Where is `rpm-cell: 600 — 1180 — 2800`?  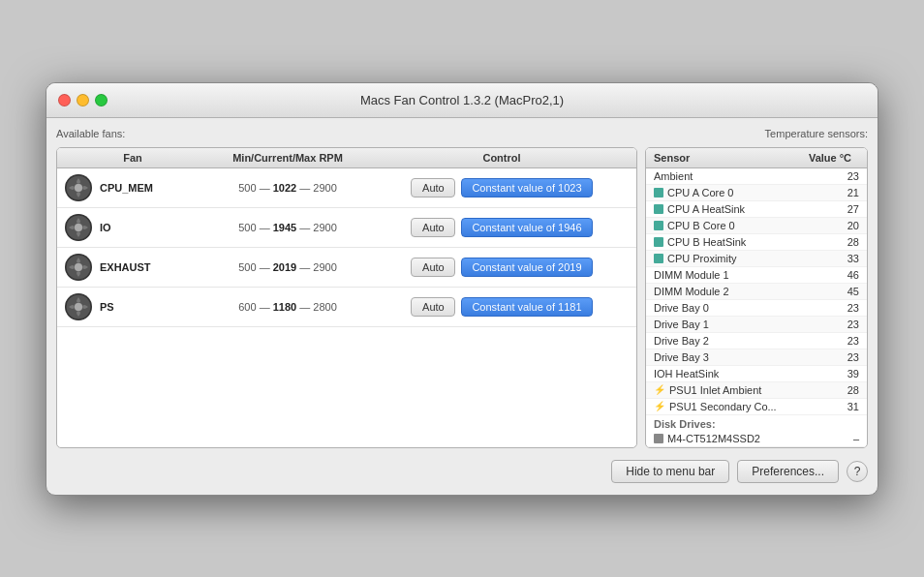
rpm-cell: 600 — 1180 — 2800 is located at coordinates (288, 307).